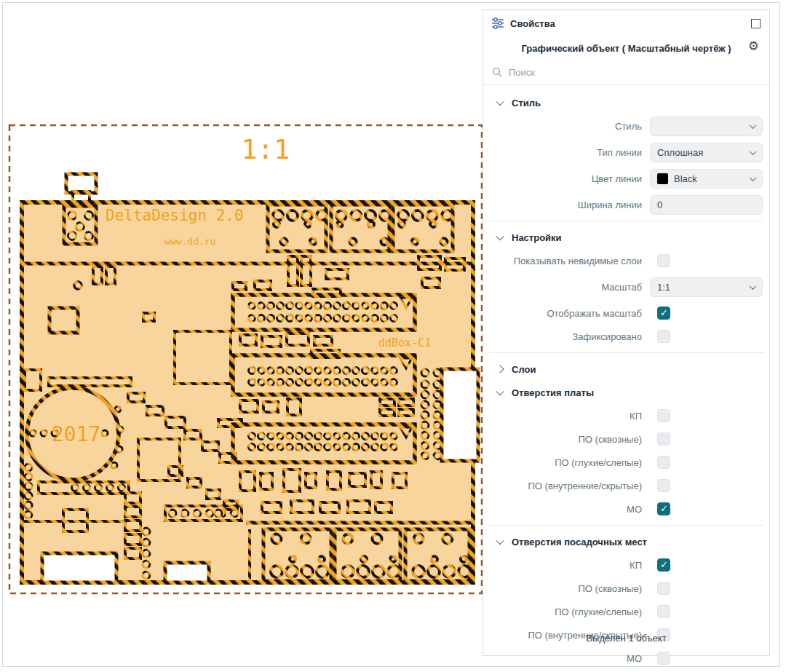  I want to click on float-panel-icon, so click(755, 23).